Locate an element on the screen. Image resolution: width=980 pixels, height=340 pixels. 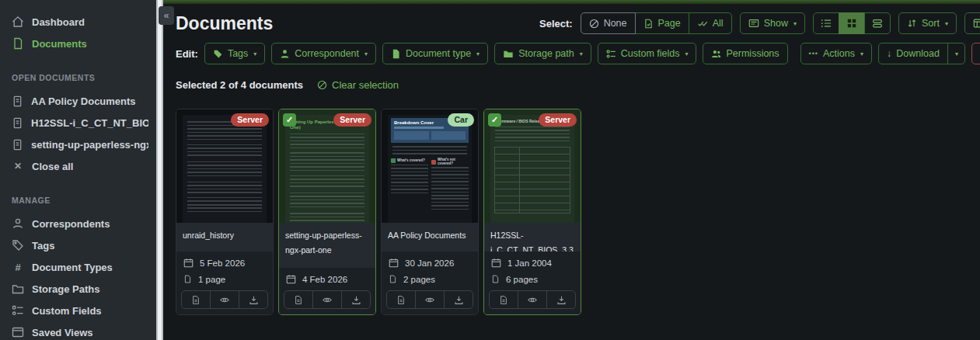
radios-icon is located at coordinates (18, 311).